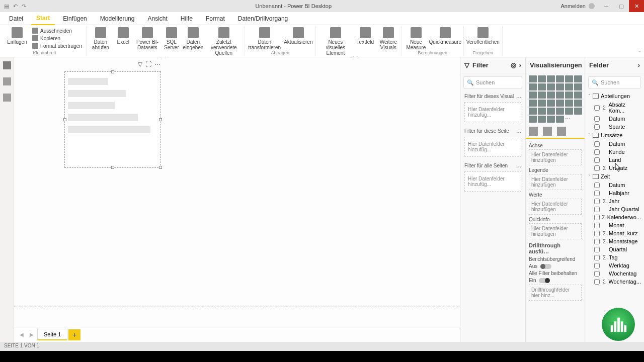  Describe the element at coordinates (16, 19) in the screenshot. I see `tab-file: Datei` at that location.